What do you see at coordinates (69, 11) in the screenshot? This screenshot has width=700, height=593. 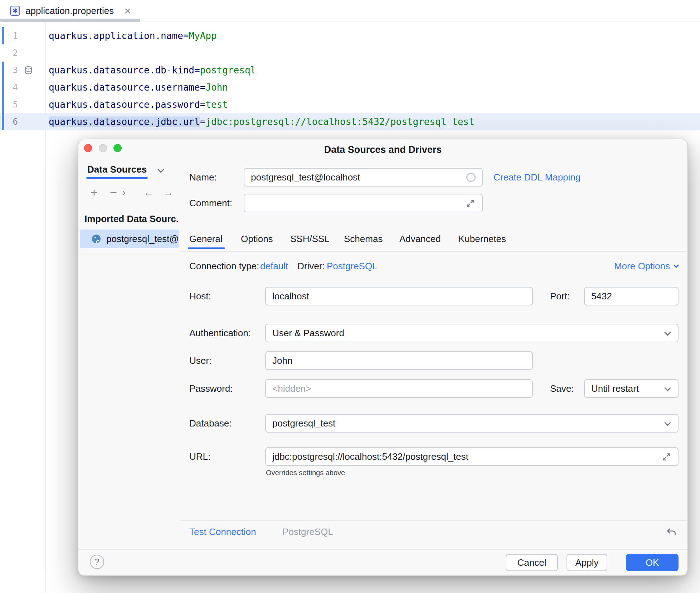 I see `tab-title: application.properties` at bounding box center [69, 11].